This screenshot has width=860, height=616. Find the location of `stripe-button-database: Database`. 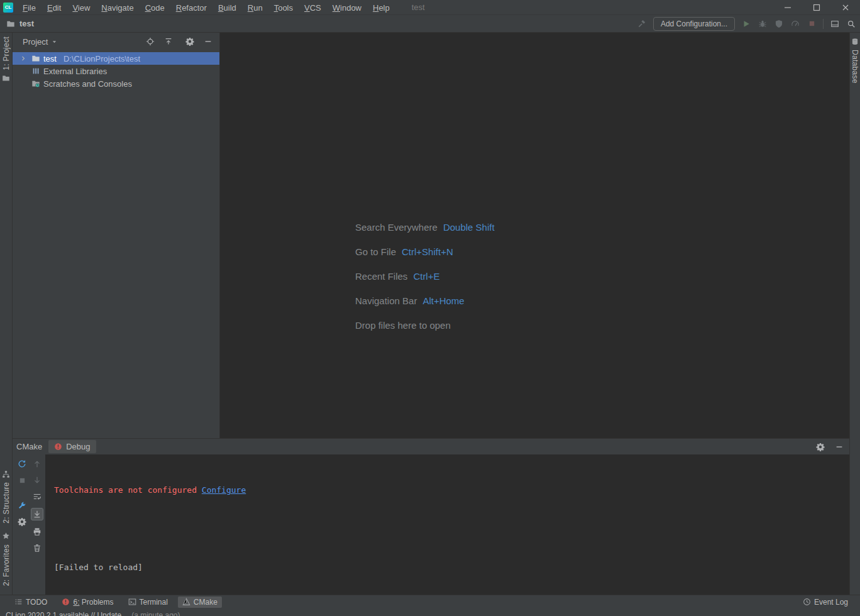

stripe-button-database: Database is located at coordinates (855, 60).